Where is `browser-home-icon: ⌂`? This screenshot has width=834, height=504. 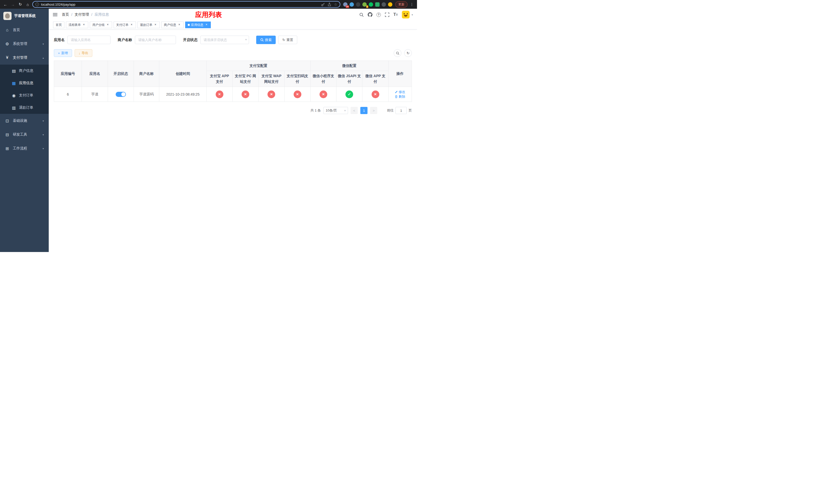
browser-home-icon: ⌂ is located at coordinates (28, 5).